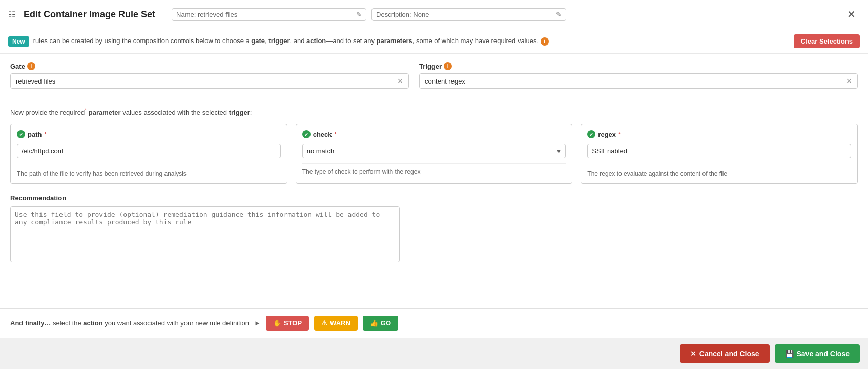 The image size is (868, 369). I want to click on close-button: ✕, so click(852, 14).